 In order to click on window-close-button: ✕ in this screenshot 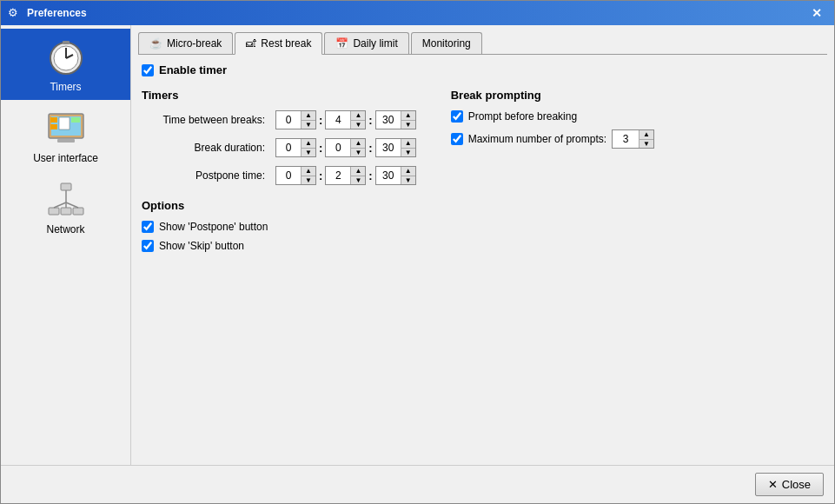, I will do `click(817, 13)`.